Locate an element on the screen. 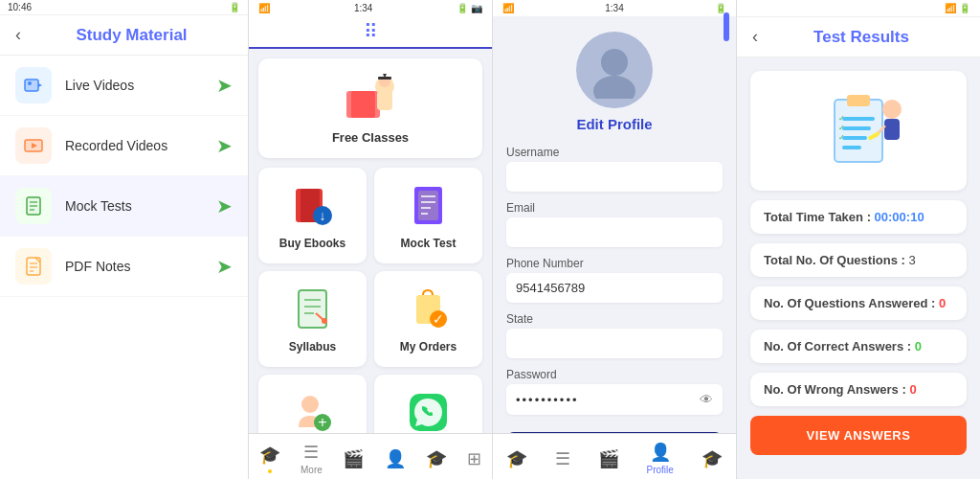 The width and height of the screenshot is (980, 479). grid-item-mock-test: Mock Test is located at coordinates (429, 216).